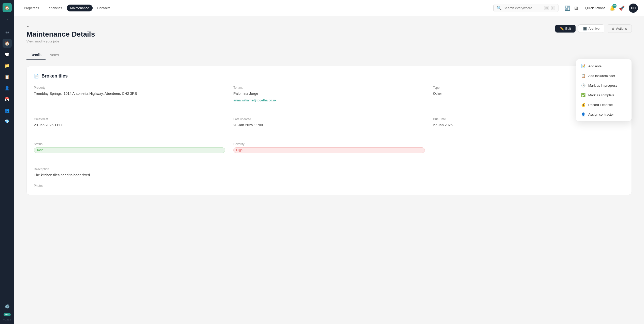  Describe the element at coordinates (7, 54) in the screenshot. I see `sidebar-icon-messages: 💬` at that location.